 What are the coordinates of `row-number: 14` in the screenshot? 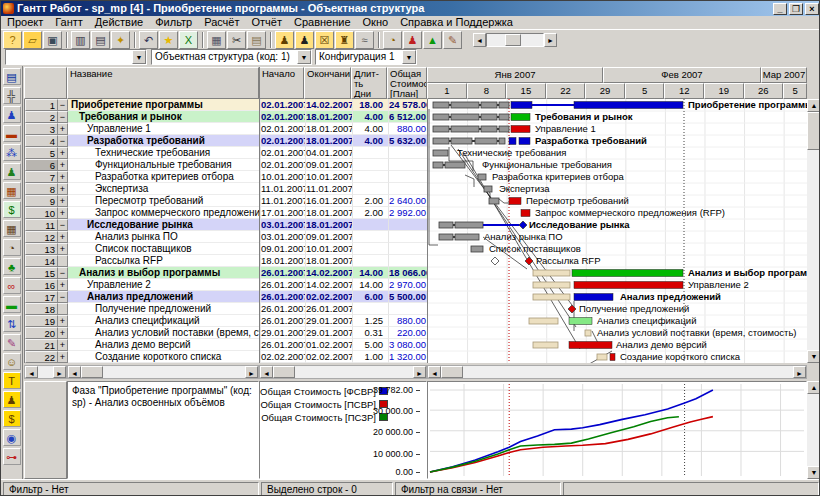 It's located at (42, 261).